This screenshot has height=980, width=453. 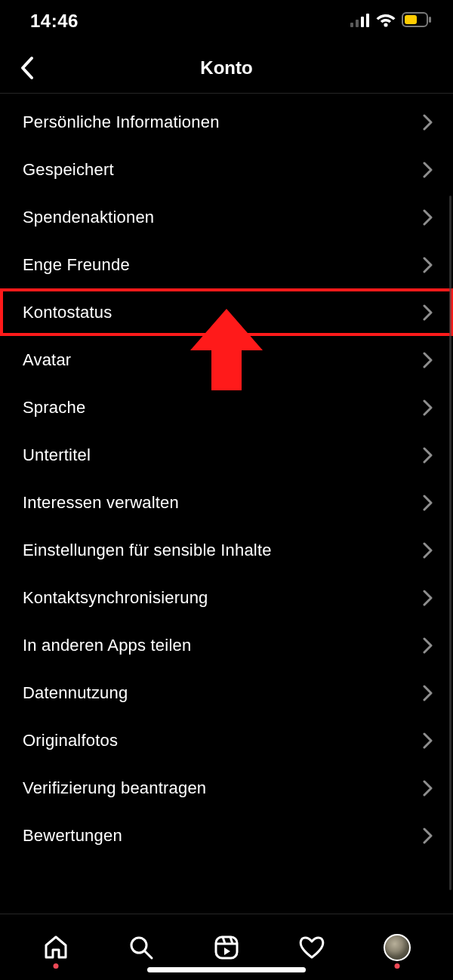 I want to click on menu-row: Datennutzung, so click(x=226, y=693).